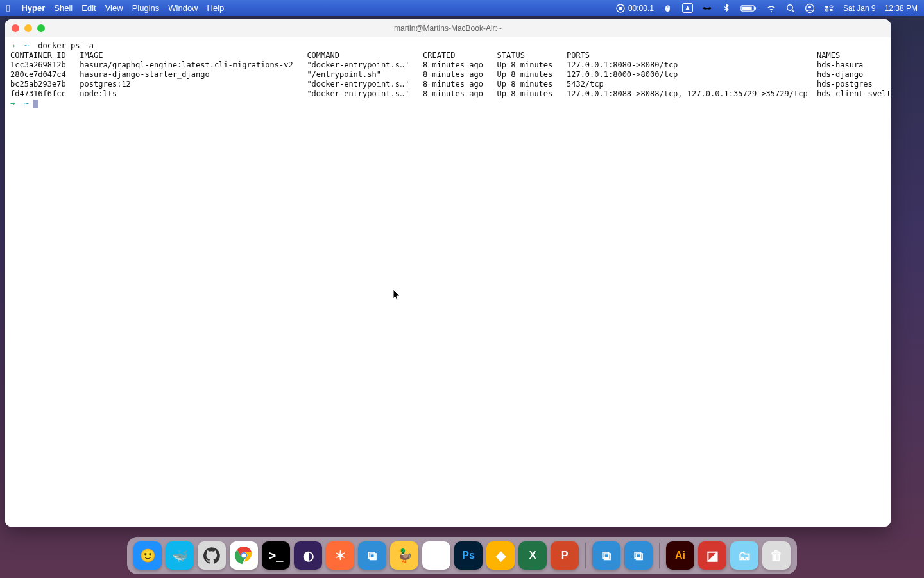 The width and height of the screenshot is (924, 578). I want to click on status-battery-icon, so click(749, 8).